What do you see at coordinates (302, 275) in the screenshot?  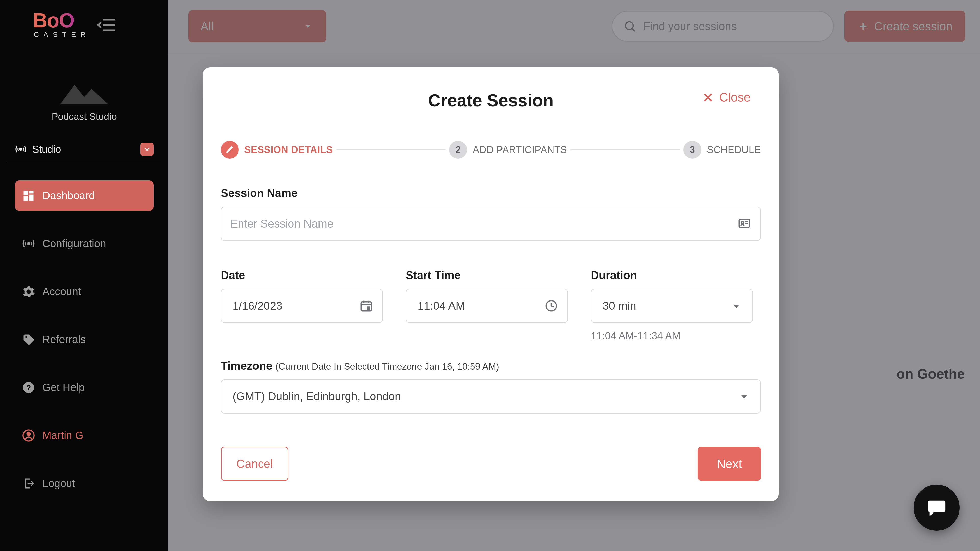 I see `date-label: Date` at bounding box center [302, 275].